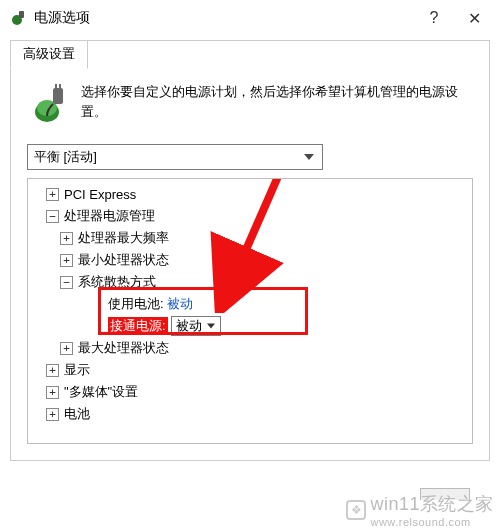 The image size is (500, 532). What do you see at coordinates (252, 216) in the screenshot?
I see `tree-node-cpu-power-mgmt: − 处理器电源管理` at bounding box center [252, 216].